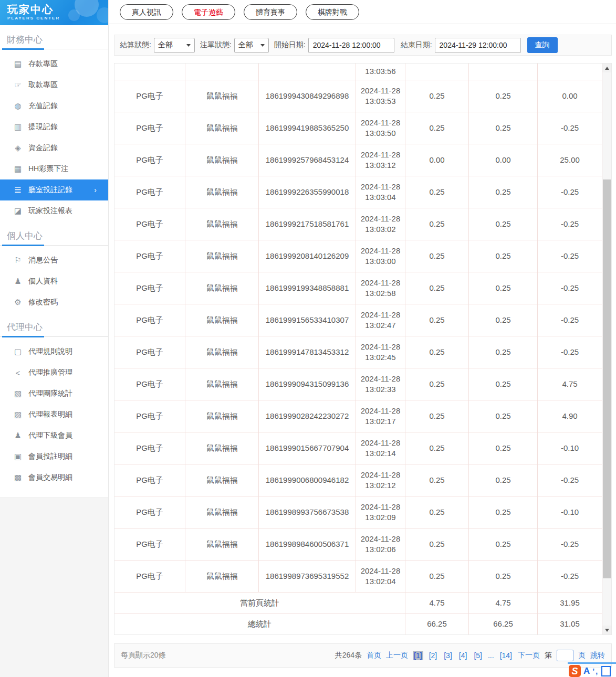 Image resolution: width=616 pixels, height=677 pixels. What do you see at coordinates (351, 45) in the screenshot?
I see `start-date-input: 2024-11-28 12:00:00` at bounding box center [351, 45].